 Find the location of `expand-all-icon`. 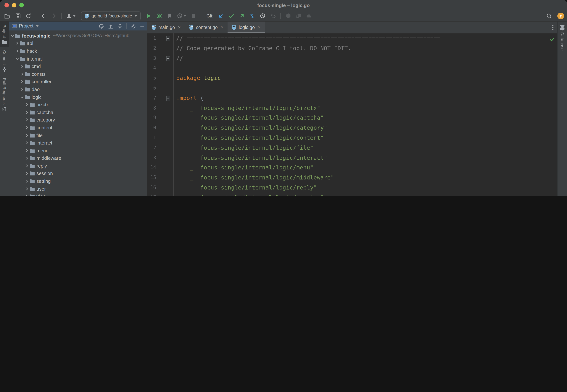

expand-all-icon is located at coordinates (111, 26).